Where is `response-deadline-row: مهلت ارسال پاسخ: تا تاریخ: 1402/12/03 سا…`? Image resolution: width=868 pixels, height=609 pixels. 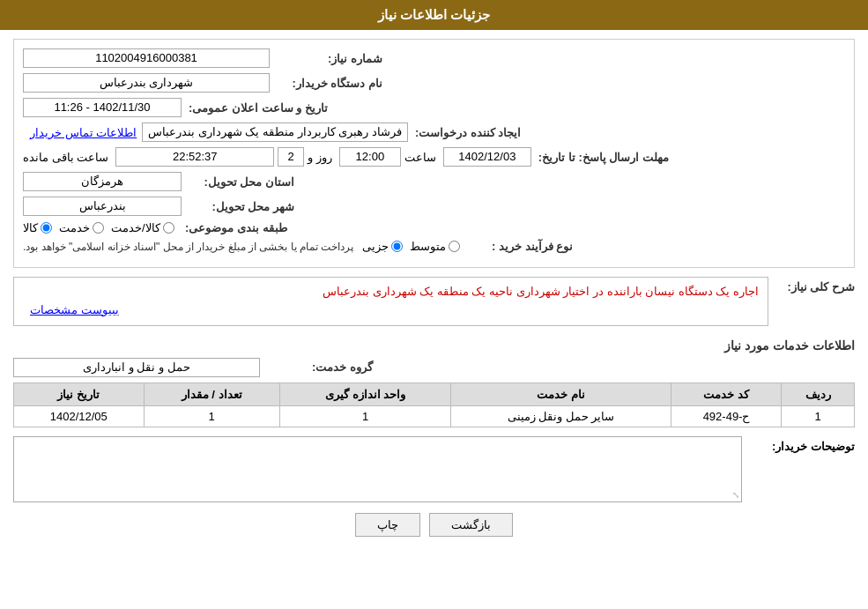 response-deadline-row: مهلت ارسال پاسخ: تا تاریخ: 1402/12/03 سا… is located at coordinates (434, 157).